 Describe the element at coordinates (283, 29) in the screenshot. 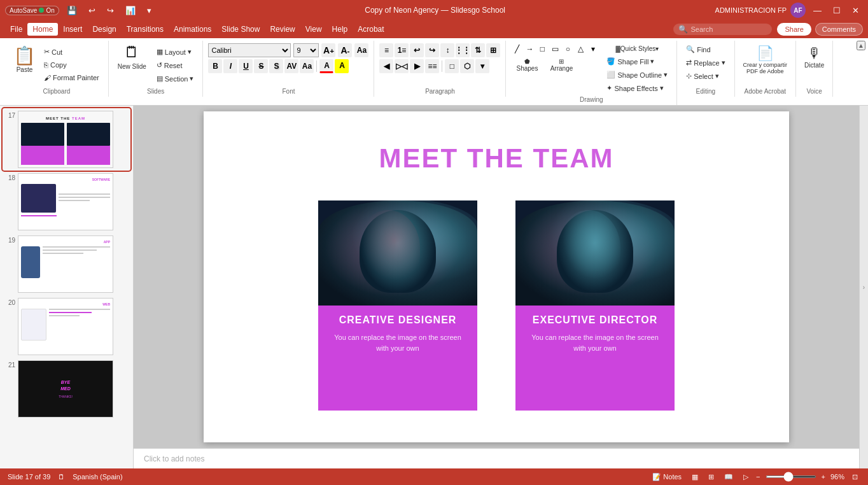

I see `menu-review: Review` at that location.